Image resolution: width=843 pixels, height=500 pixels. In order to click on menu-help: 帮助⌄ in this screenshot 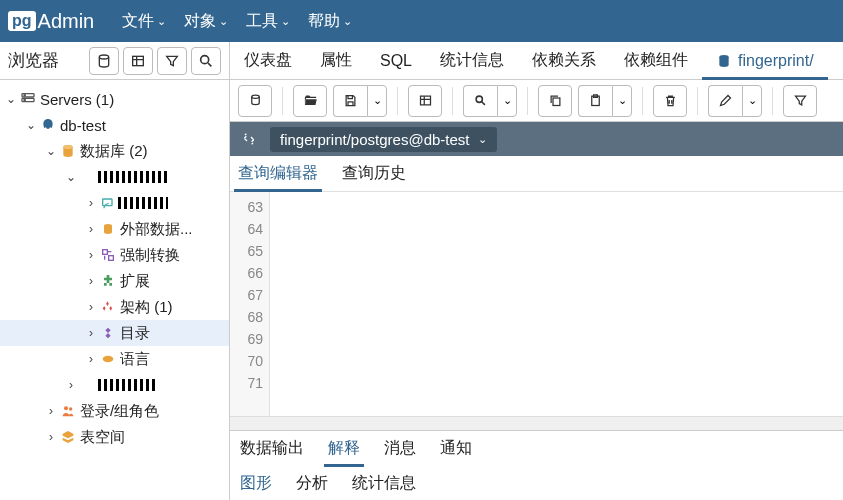, I will do `click(330, 22)`.